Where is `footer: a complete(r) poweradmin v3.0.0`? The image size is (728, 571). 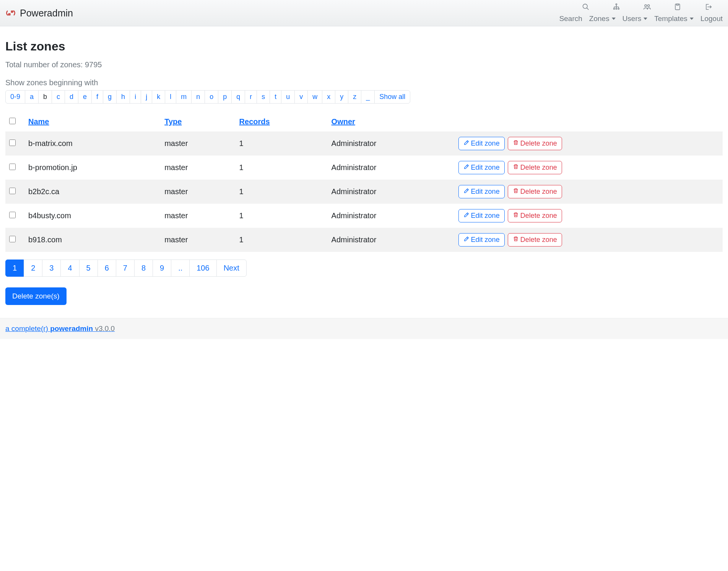
footer: a complete(r) poweradmin v3.0.0 is located at coordinates (364, 329).